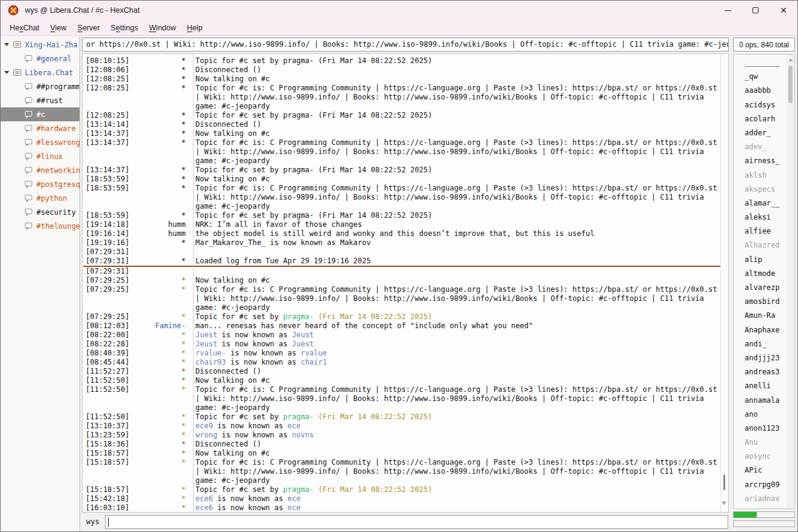 This screenshot has width=798, height=532. What do you see at coordinates (459, 317) in the screenshot?
I see `message-text: Topic for #c set by pragma- (Fri Mar 14 …` at bounding box center [459, 317].